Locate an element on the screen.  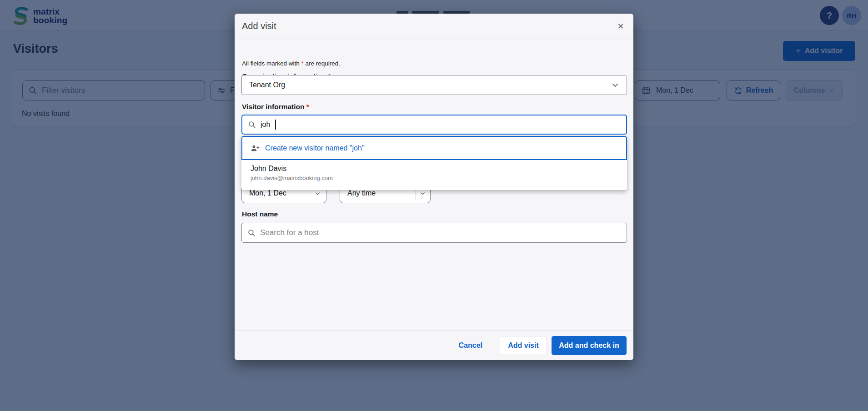
cancel-button: Cancel is located at coordinates (471, 346).